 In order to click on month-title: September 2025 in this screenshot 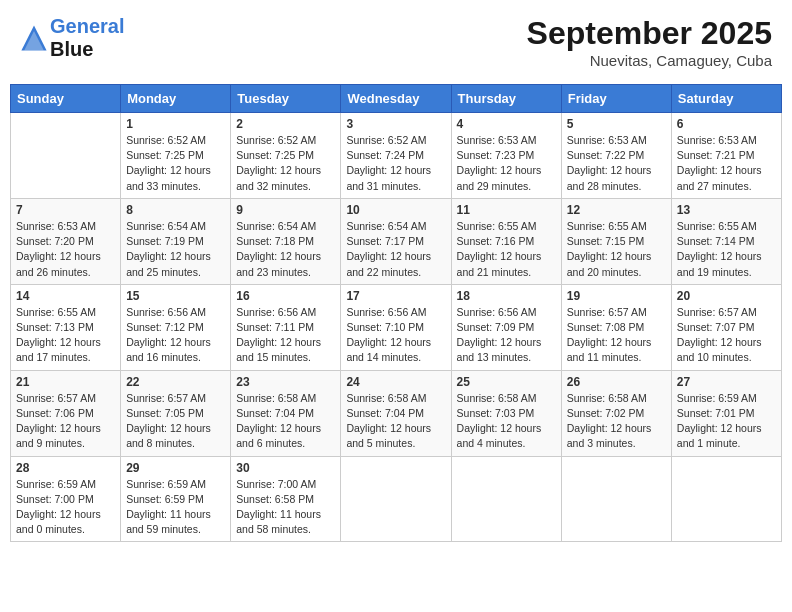, I will do `click(650, 34)`.